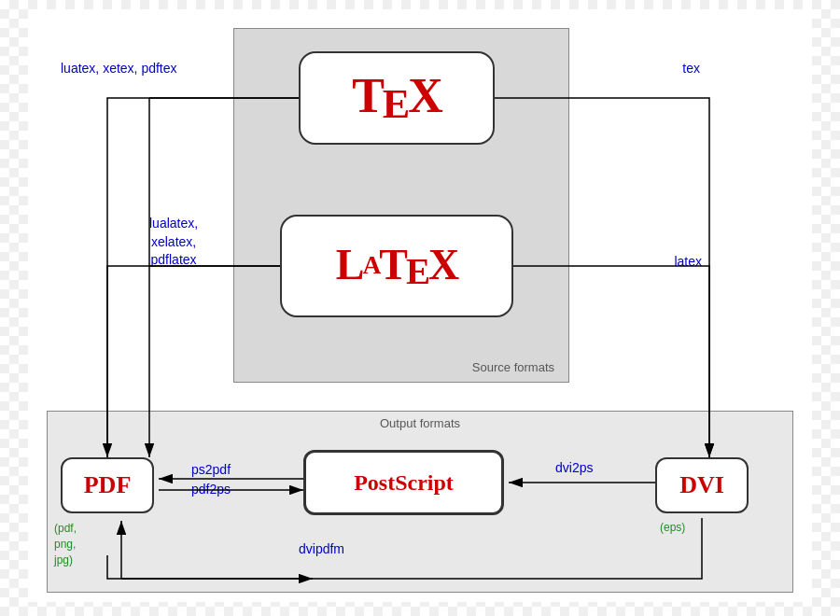 Image resolution: width=840 pixels, height=616 pixels. What do you see at coordinates (211, 480) in the screenshot?
I see `ps2pdf-label: ps2pdfpdf2ps` at bounding box center [211, 480].